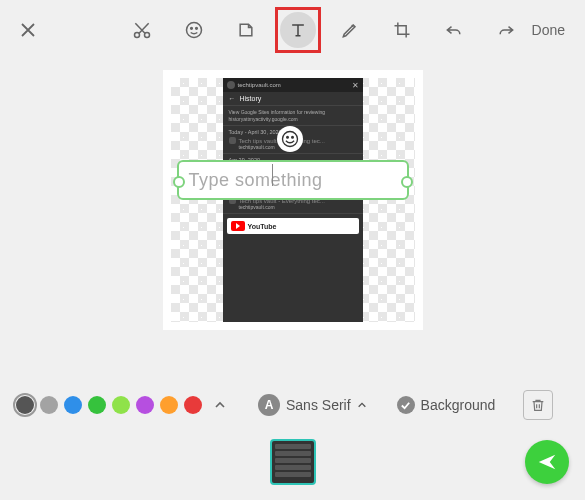  Describe the element at coordinates (251, 98) in the screenshot. I see `screenshot-header: History` at that location.